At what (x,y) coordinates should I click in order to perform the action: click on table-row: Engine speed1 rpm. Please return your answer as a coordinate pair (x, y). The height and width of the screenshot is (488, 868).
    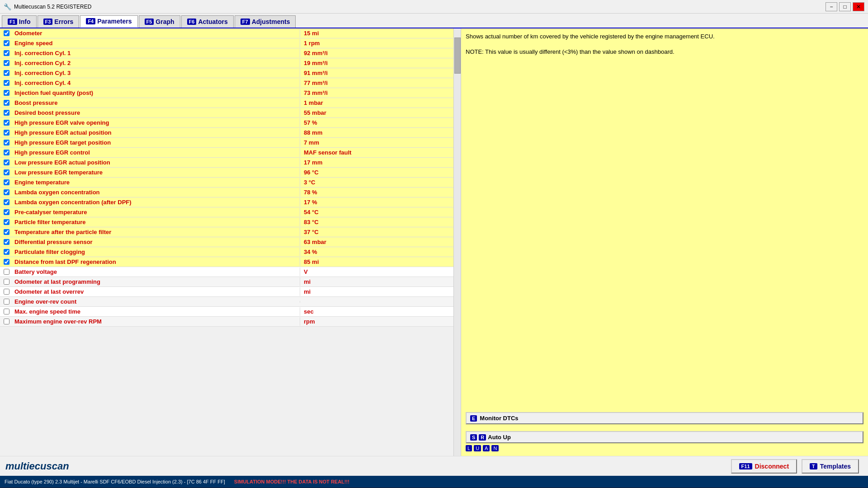
    Looking at the image, I should click on (227, 43).